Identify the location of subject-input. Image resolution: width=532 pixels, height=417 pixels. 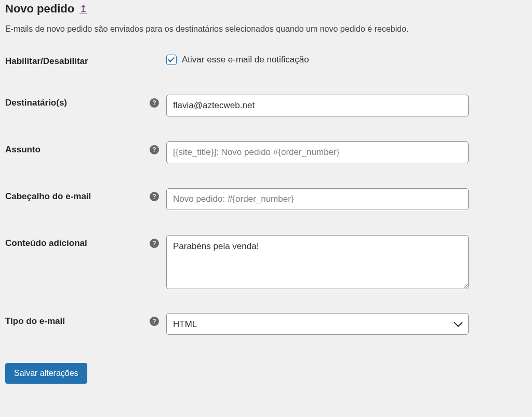
(317, 152).